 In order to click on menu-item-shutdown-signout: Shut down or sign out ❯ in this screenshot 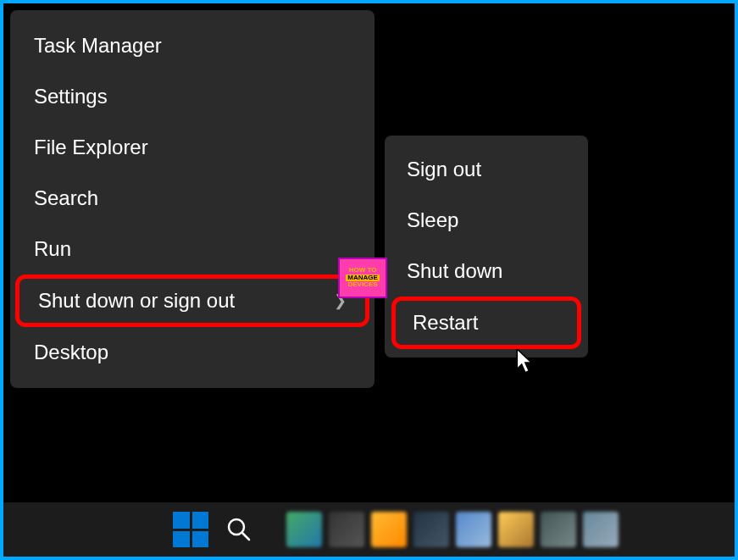, I will do `click(192, 301)`.